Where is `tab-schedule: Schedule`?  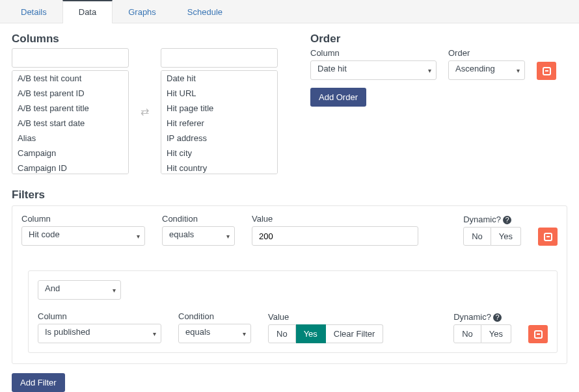
tab-schedule: Schedule is located at coordinates (205, 12).